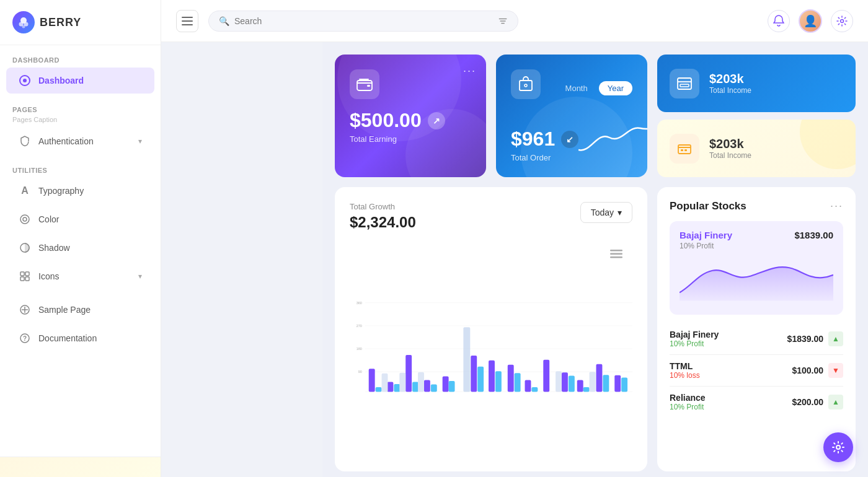 This screenshot has width=868, height=477. Describe the element at coordinates (730, 90) in the screenshot. I see `income1-label: Total Income` at that location.